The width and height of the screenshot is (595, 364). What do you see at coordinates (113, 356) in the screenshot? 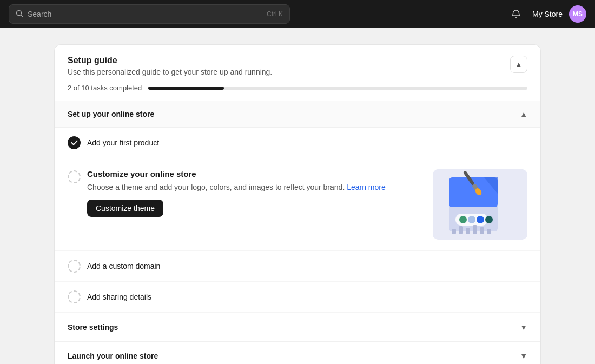
I see `launch-store-title: Launch your online store` at bounding box center [113, 356].